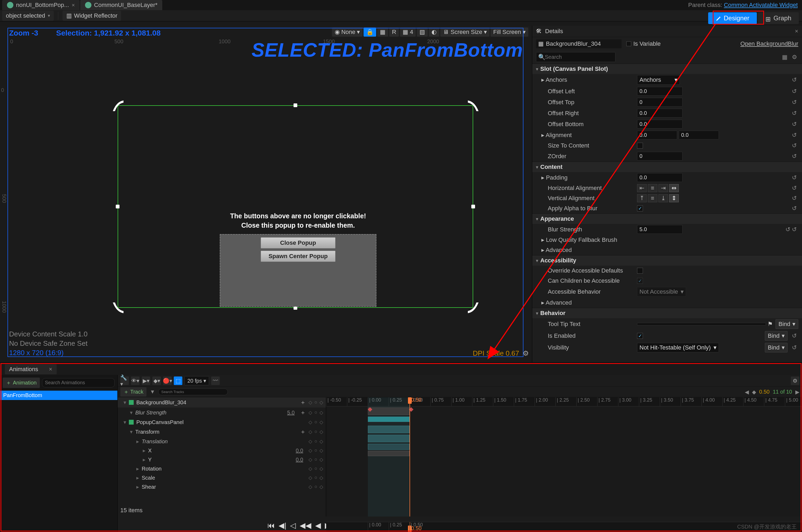  What do you see at coordinates (473, 206) in the screenshot?
I see `resize-handle-r` at bounding box center [473, 206].